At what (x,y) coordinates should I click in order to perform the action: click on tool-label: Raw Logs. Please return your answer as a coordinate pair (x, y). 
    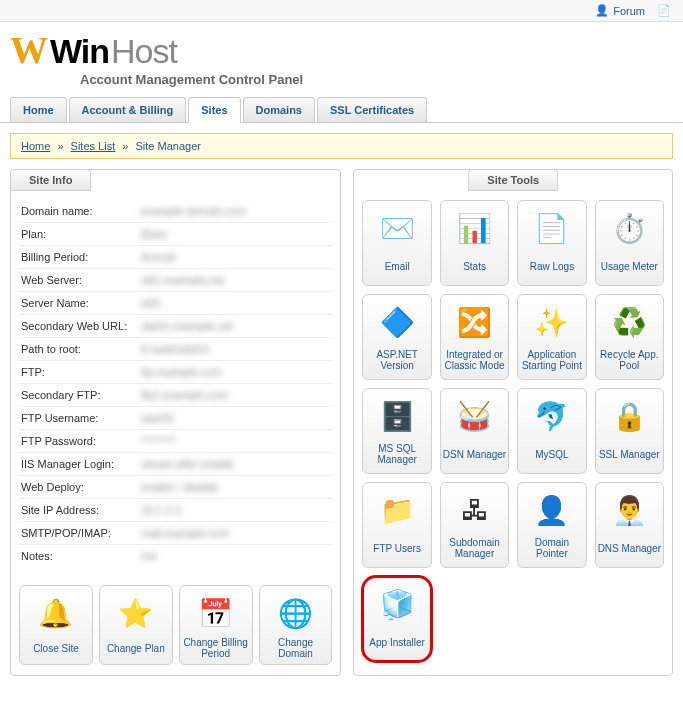
    Looking at the image, I should click on (552, 266).